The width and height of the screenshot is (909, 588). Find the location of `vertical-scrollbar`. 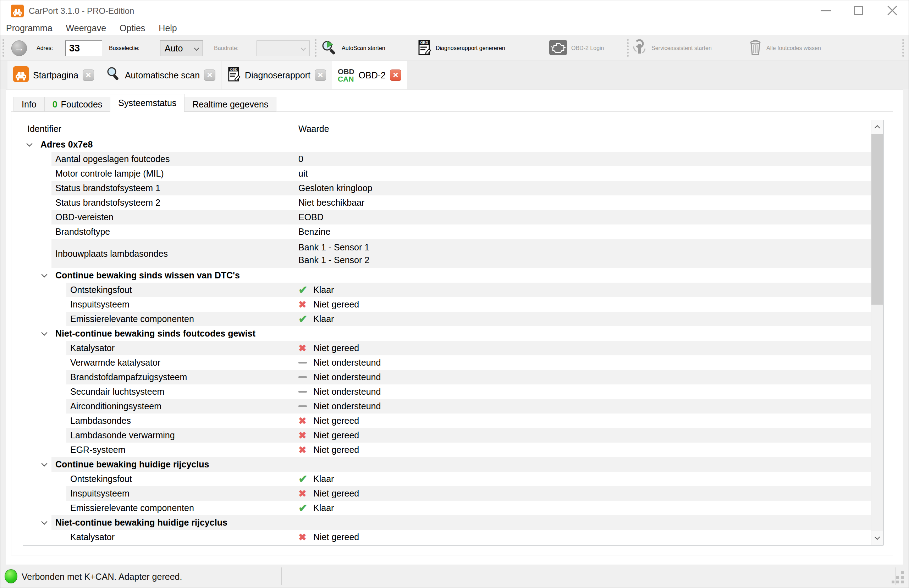

vertical-scrollbar is located at coordinates (877, 333).